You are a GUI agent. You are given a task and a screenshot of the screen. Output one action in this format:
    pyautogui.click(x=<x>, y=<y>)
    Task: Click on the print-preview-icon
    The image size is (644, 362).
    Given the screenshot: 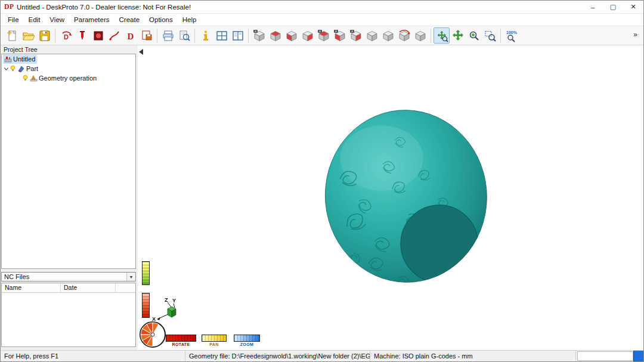 What is the action you would take?
    pyautogui.click(x=184, y=36)
    